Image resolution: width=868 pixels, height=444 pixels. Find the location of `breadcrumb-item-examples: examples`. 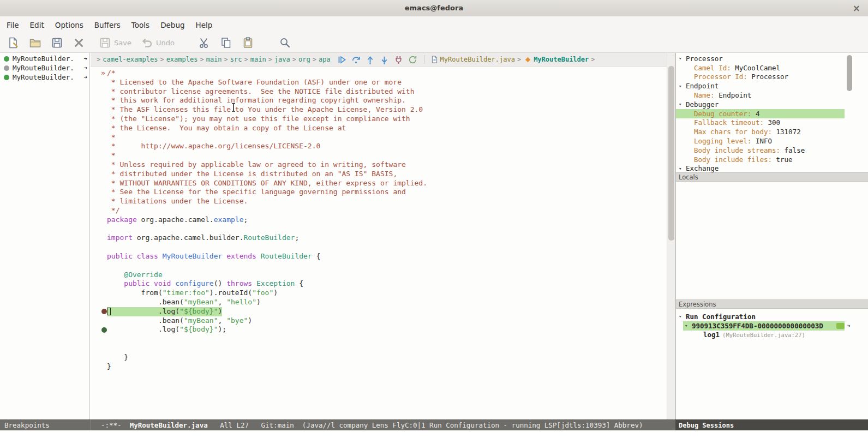

breadcrumb-item-examples: examples is located at coordinates (182, 59).